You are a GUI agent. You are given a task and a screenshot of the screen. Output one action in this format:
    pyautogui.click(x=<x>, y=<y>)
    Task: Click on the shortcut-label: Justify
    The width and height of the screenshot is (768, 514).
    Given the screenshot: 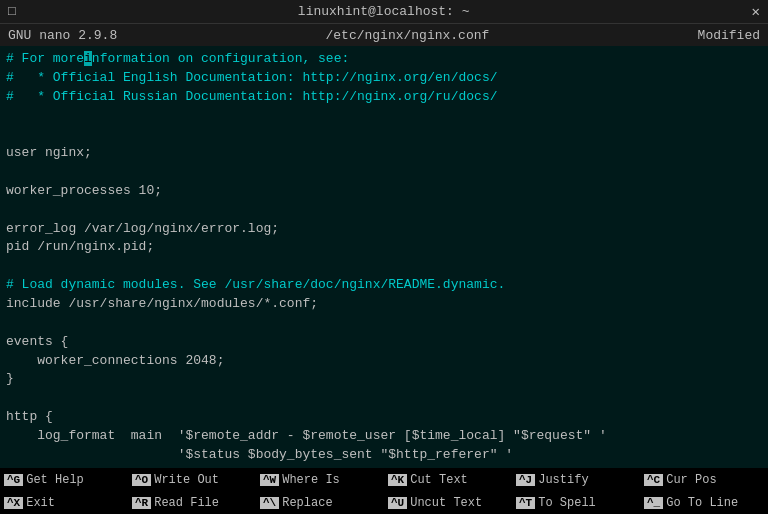 What is the action you would take?
    pyautogui.click(x=563, y=480)
    